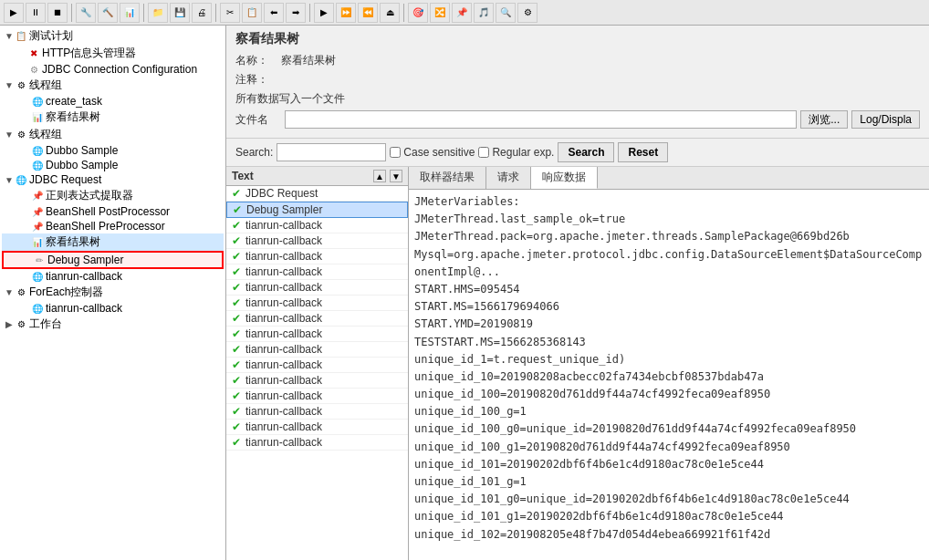 This screenshot has width=929, height=560. I want to click on tab-request: 请求, so click(509, 178).